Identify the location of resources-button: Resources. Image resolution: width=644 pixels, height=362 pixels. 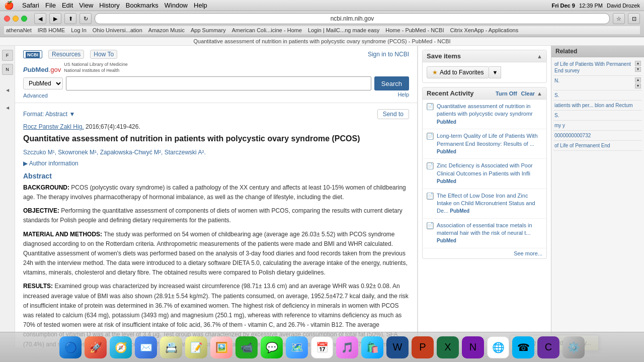
(66, 54).